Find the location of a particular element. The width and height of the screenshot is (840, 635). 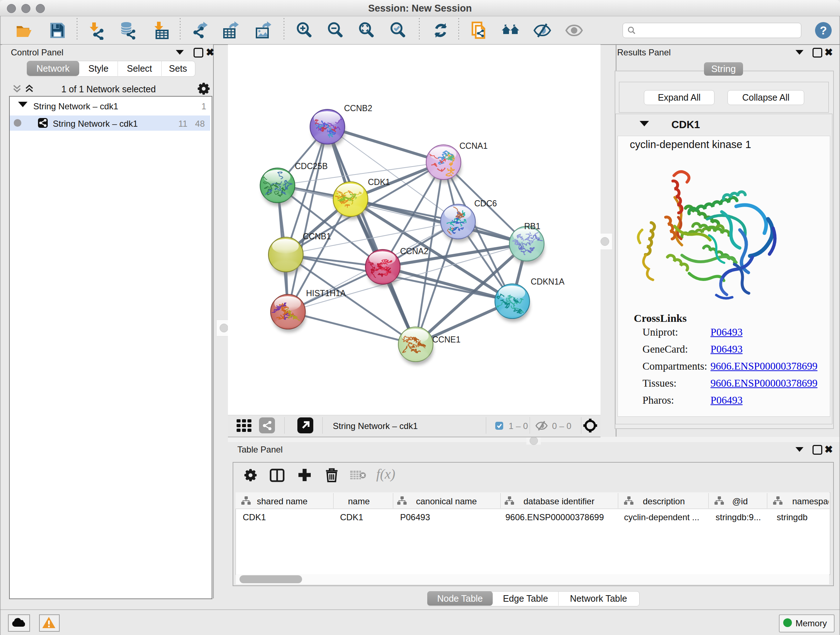

svg-text: RB1 is located at coordinates (532, 226).